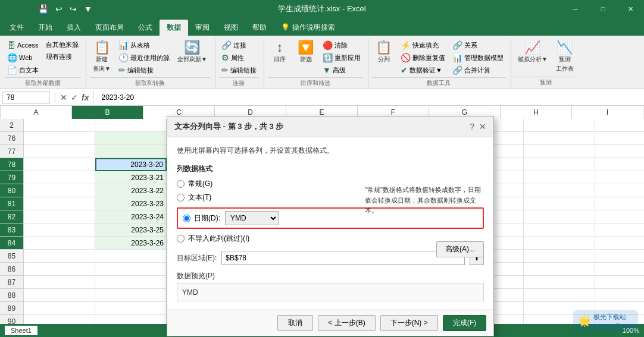  Describe the element at coordinates (533, 52) in the screenshot. I see `what-if-btn: 📈 模拟分析▼` at that location.